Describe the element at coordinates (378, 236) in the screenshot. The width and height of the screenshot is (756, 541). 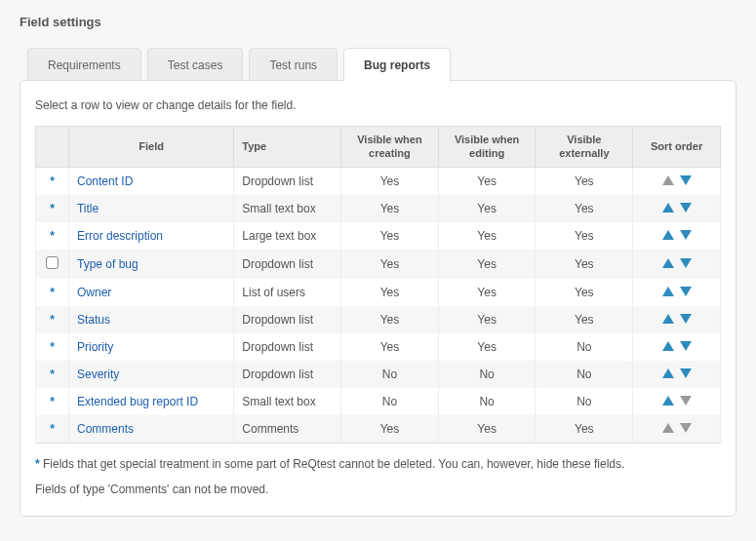
I see `table-row: *Error descriptionLarge text boxYesYesYe…` at that location.